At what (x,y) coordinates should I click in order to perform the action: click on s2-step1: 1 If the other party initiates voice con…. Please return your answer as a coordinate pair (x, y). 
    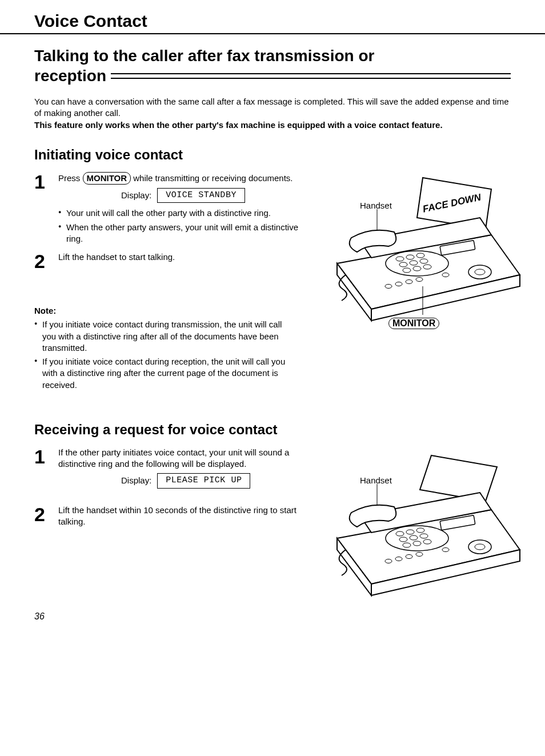
    Looking at the image, I should click on (171, 470).